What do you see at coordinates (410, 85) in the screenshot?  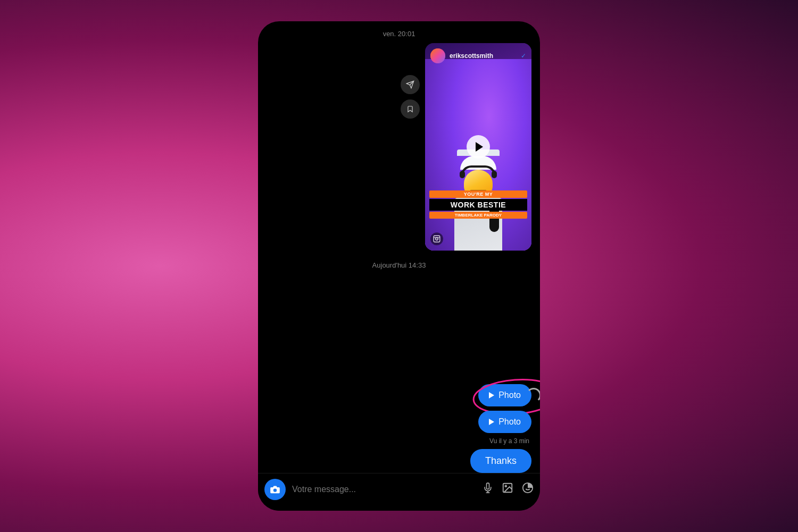 I see `share-icon` at bounding box center [410, 85].